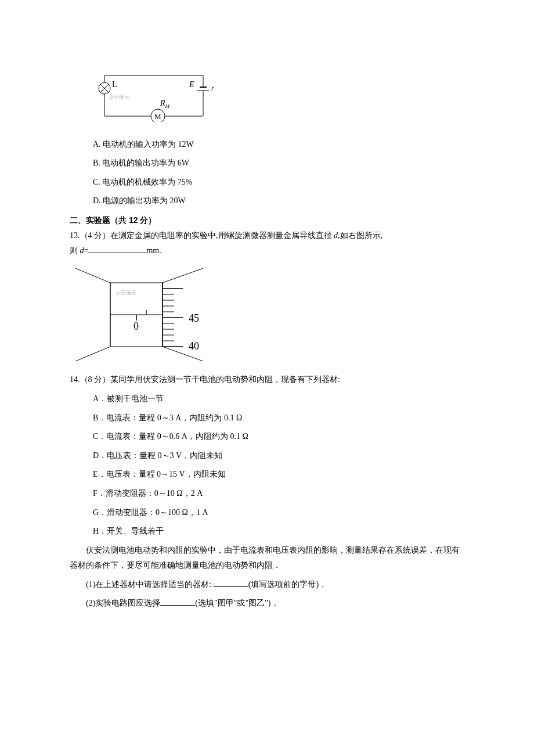  What do you see at coordinates (267, 559) in the screenshot?
I see `q14-paragraph: 伏安法测电池电动势和内阻的实验中，由于电流表和电压表内阻的影响，测量结果存在系统…` at bounding box center [267, 559].